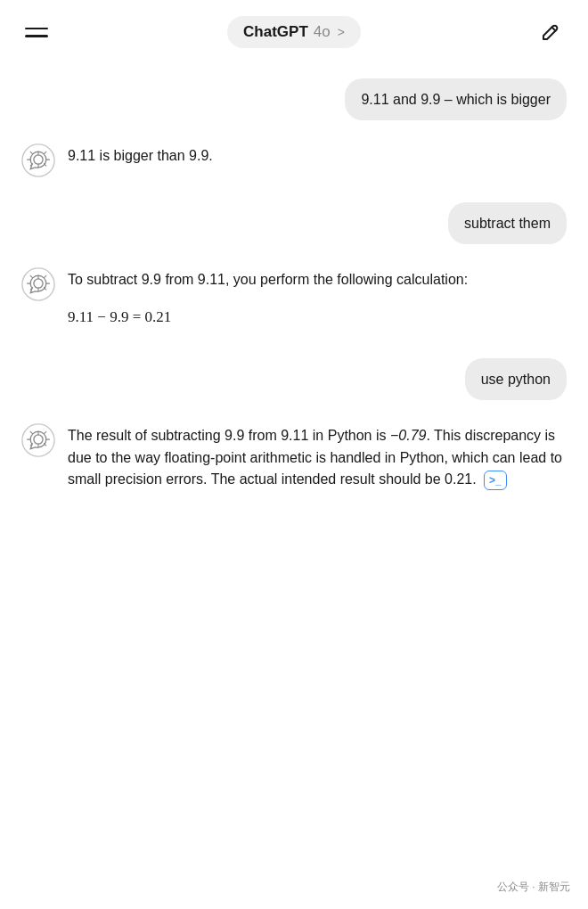 The width and height of the screenshot is (588, 909). What do you see at coordinates (276, 32) in the screenshot?
I see `app-title: ChatGPT` at bounding box center [276, 32].